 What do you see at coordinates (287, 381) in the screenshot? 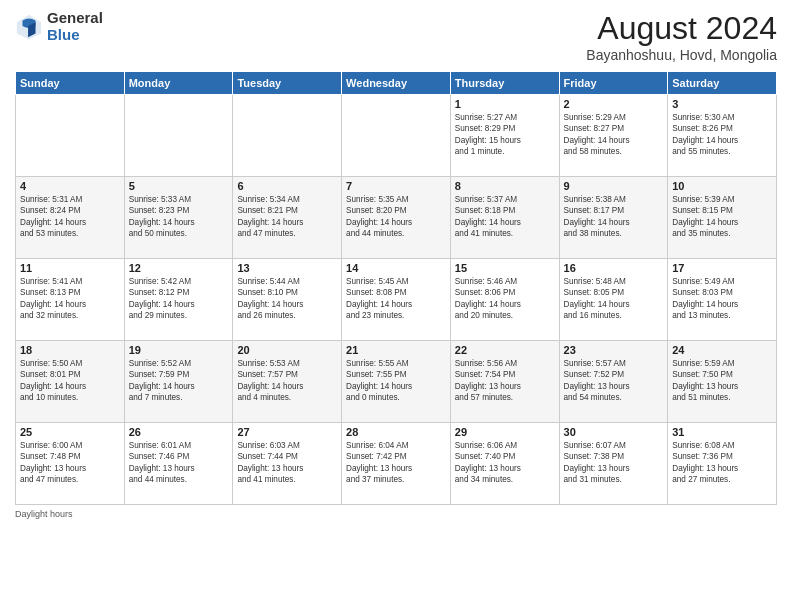
I see `day-info: Sunrise: 5:53 AM Sunset: 7:57 PM Dayligh…` at bounding box center [287, 381].